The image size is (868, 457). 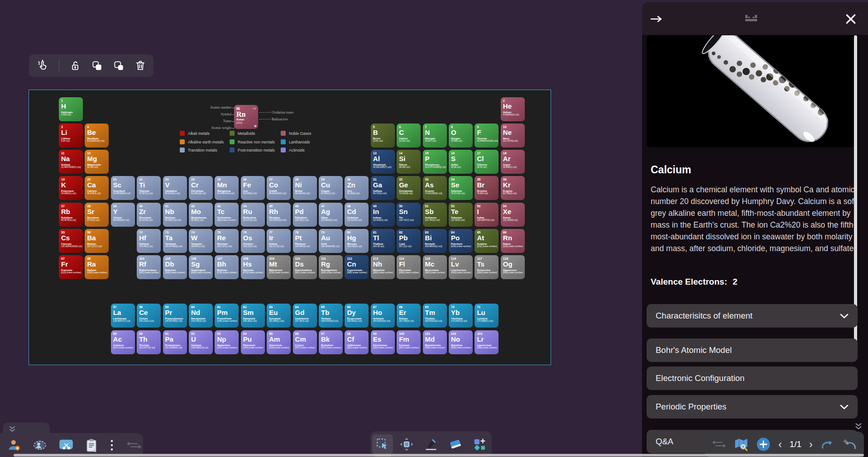 I want to click on element-Ti: 22TiTitanium47.867(1) u(±), so click(x=149, y=188).